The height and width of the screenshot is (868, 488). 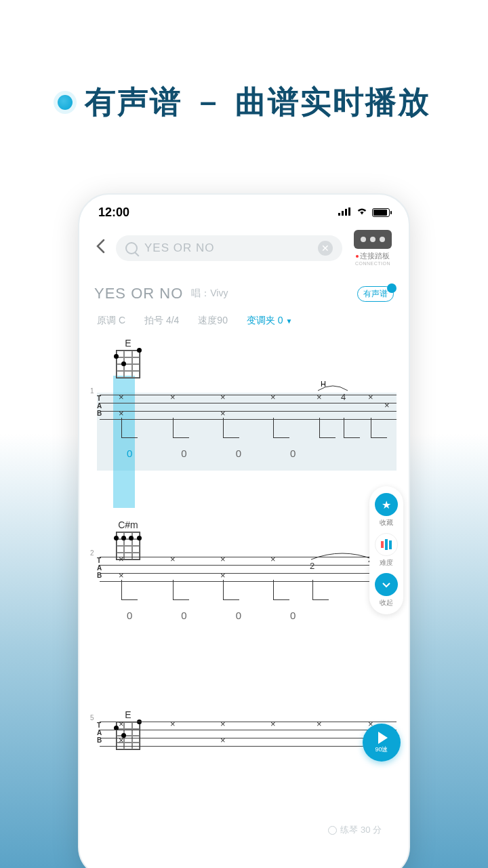 What do you see at coordinates (362, 212) in the screenshot?
I see `wifi-icon` at bounding box center [362, 212].